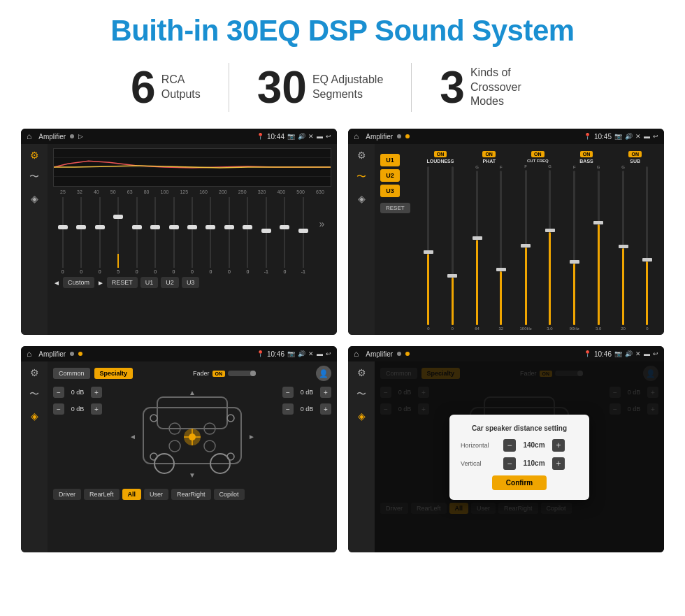  I want to click on xover-preset-u3: U3, so click(390, 191).